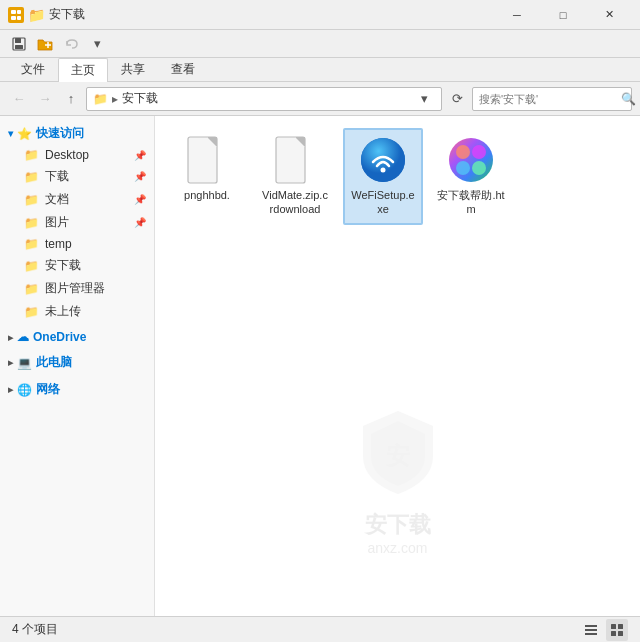  Describe the element at coordinates (77, 134) in the screenshot. I see `sidebar-header-quickaccess: ▾ ⭐ 快速访问` at that location.